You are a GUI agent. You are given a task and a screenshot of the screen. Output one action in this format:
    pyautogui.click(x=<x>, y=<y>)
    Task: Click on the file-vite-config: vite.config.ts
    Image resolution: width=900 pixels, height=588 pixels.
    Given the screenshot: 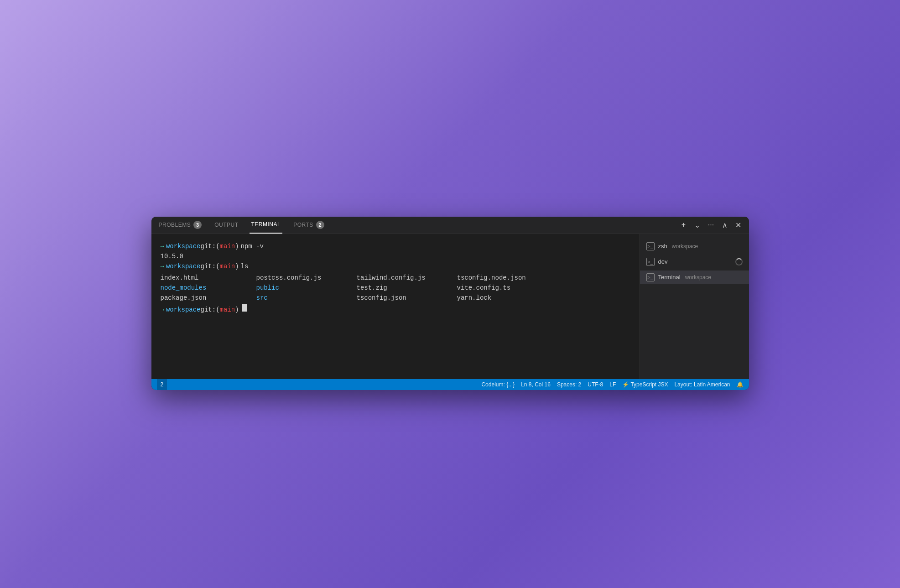 What is the action you would take?
    pyautogui.click(x=503, y=288)
    